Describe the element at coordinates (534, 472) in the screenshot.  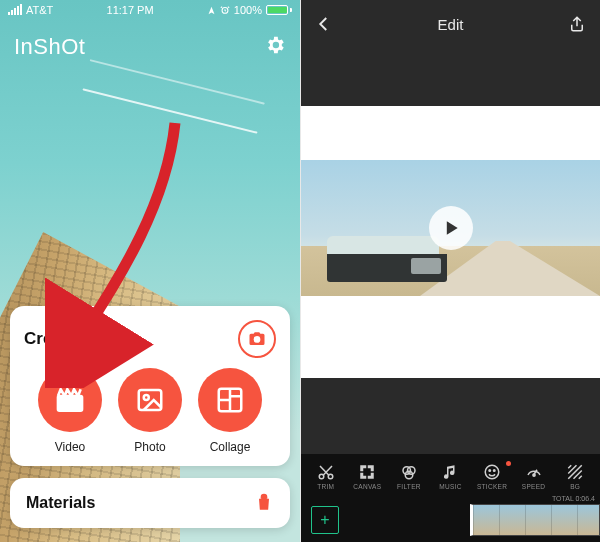
I see `speed-icon` at that location.